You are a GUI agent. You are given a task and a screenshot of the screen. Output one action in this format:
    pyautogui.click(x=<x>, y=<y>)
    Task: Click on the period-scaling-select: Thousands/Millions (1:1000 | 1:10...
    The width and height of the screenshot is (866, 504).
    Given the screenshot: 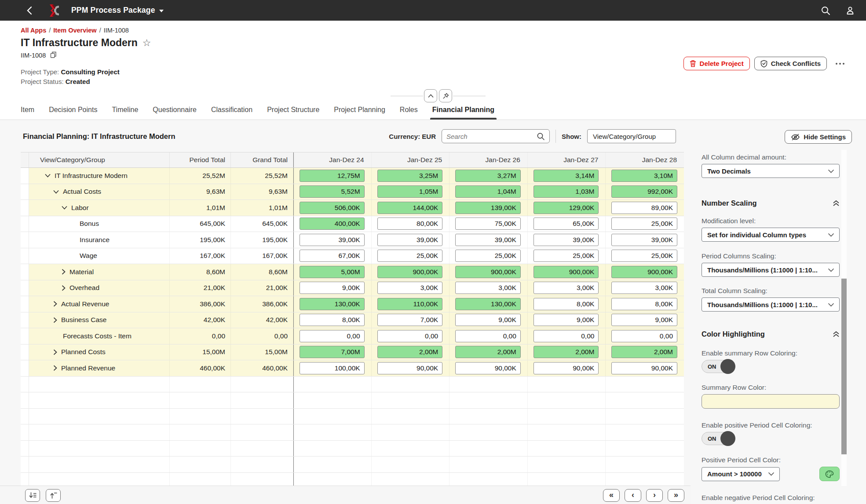 What is the action you would take?
    pyautogui.click(x=771, y=270)
    